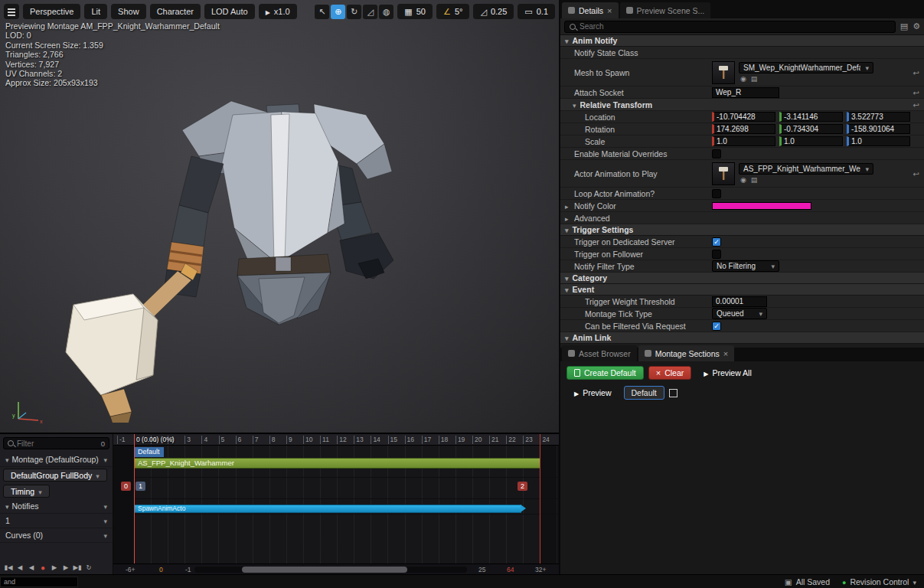 The image size is (924, 588). What do you see at coordinates (645, 393) in the screenshot?
I see `default-section-button: Default` at bounding box center [645, 393].